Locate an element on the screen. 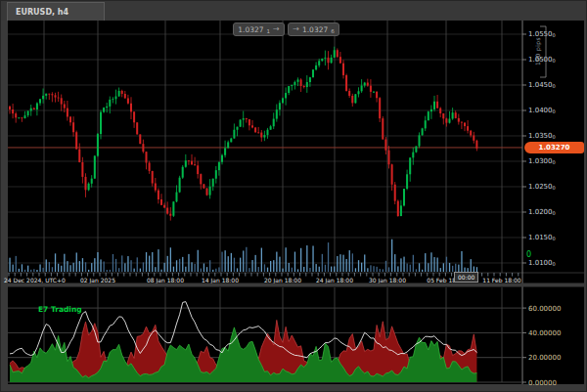 The image size is (587, 392). pips-ruler-text: 100 pips is located at coordinates (538, 53).